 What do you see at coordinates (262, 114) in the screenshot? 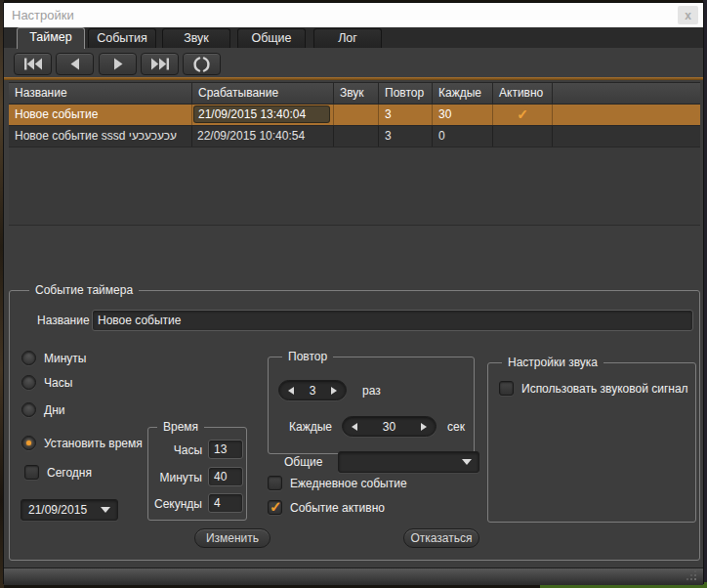
I see `focused-cell: 21/09/2015 13:40:04` at bounding box center [262, 114].